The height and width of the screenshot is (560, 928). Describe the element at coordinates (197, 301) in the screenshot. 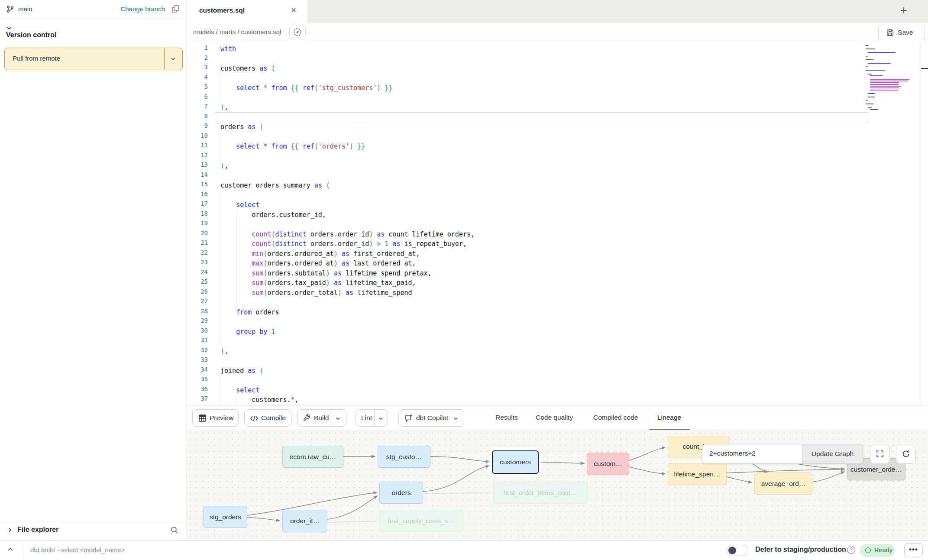

I see `line-number: 27` at that location.